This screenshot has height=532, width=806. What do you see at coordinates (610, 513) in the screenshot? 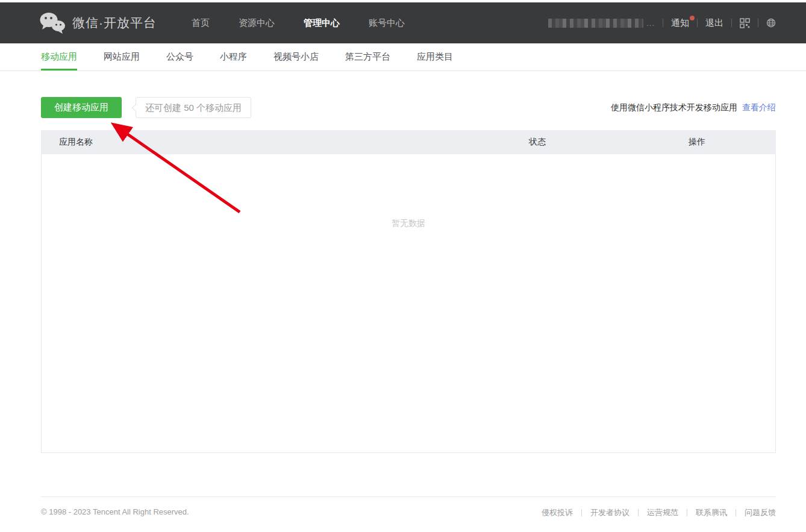
I see `footer-link-developer-agreement: 开发者协议` at bounding box center [610, 513].